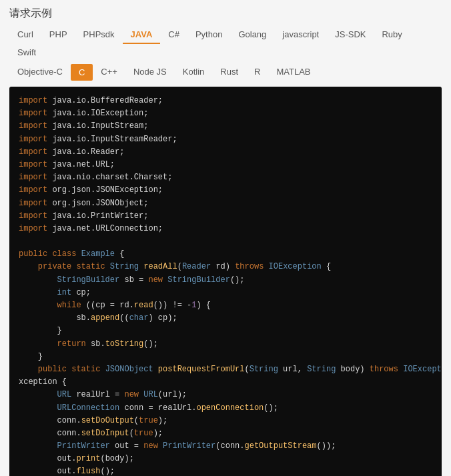 This screenshot has width=451, height=476. Describe the element at coordinates (226, 44) in the screenshot. I see `tab-row-1: Curl PHP PHPsdk JAVA C# Python Golang ja…` at that location.